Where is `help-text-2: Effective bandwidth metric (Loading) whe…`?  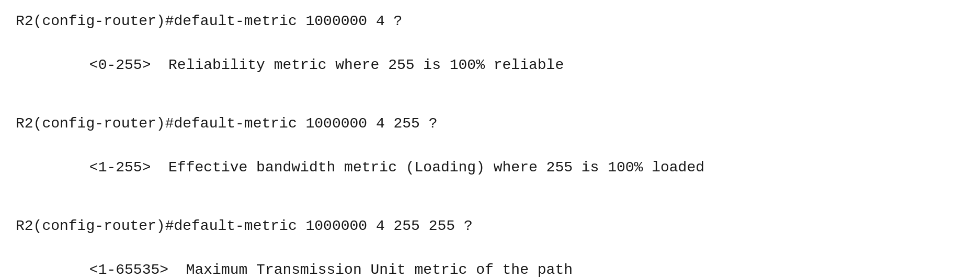
help-text-2: Effective bandwidth metric (Loading) whe… is located at coordinates (436, 167).